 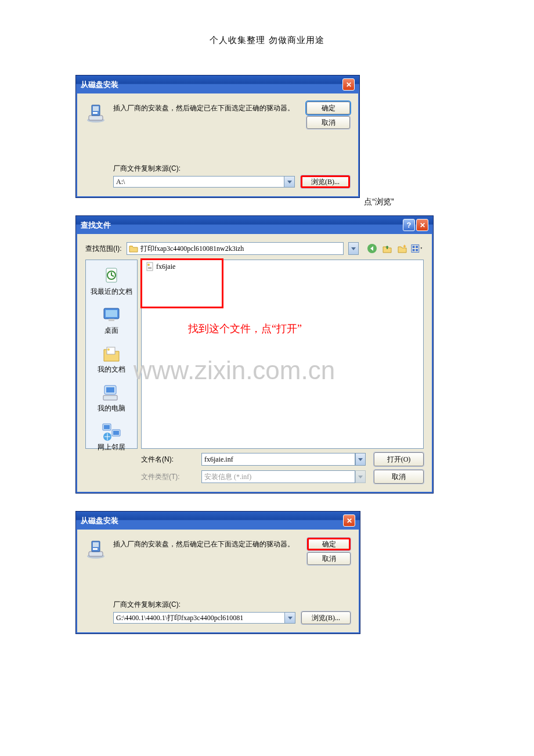 I want to click on new-folder-icon, so click(x=402, y=249).